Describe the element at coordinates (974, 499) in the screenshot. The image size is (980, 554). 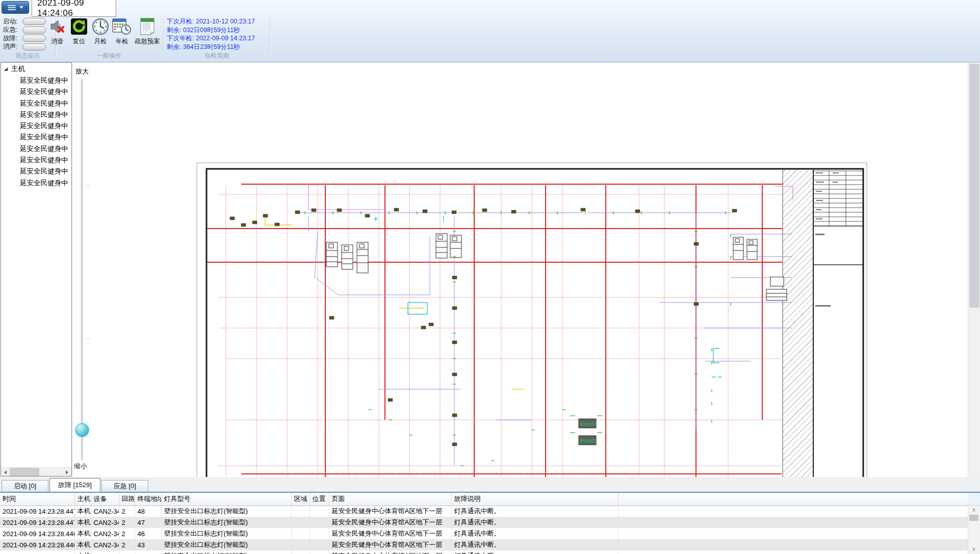
I see `scrollbar-corner` at that location.